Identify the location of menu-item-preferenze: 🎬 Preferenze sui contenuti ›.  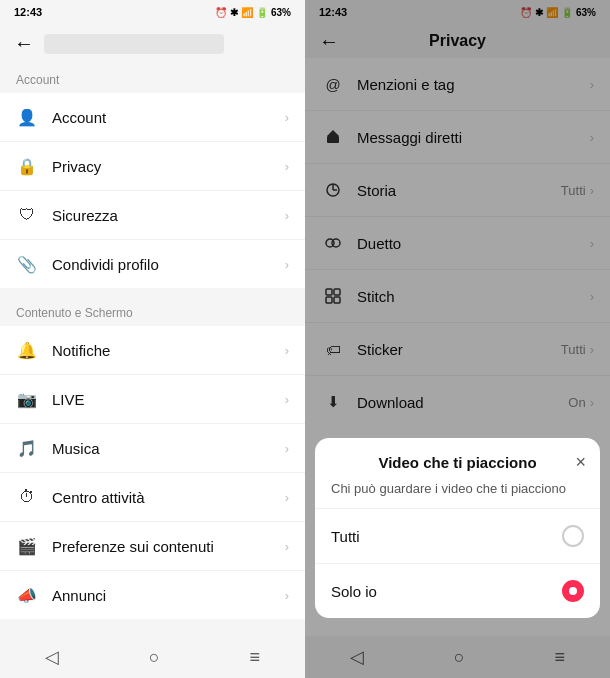
(152, 546).